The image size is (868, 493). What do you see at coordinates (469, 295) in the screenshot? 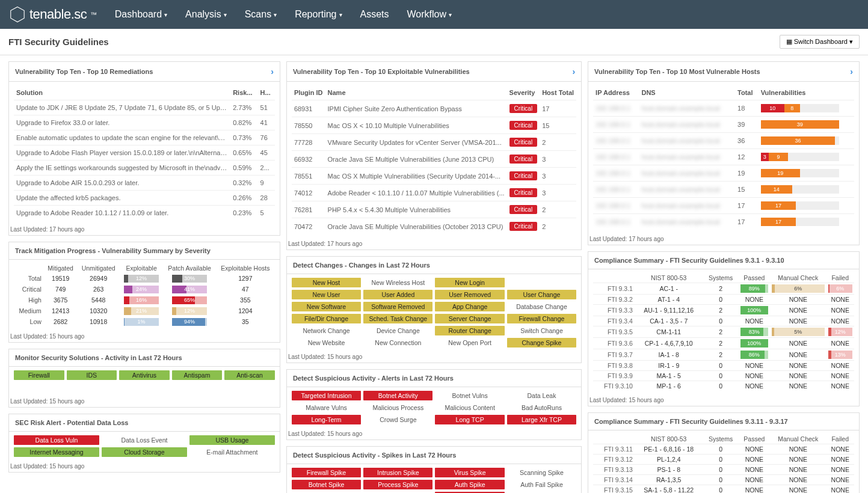
I see `chip: User Removed` at bounding box center [469, 295].